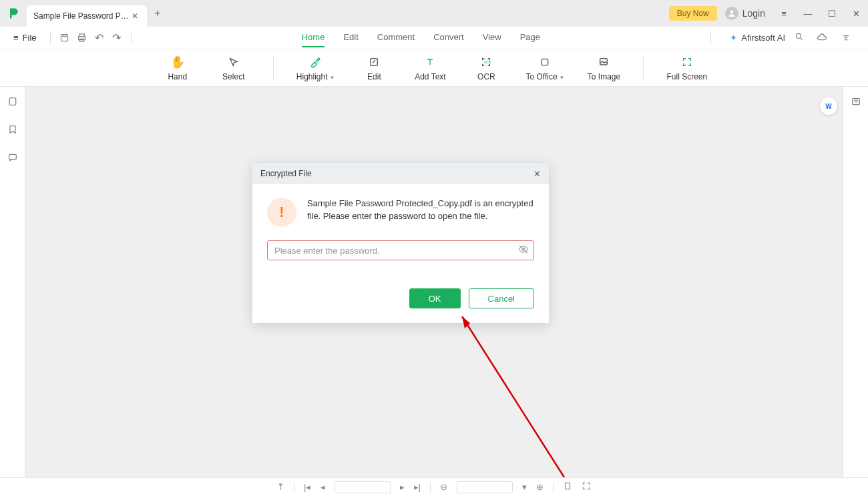  What do you see at coordinates (492, 37) in the screenshot?
I see `tab-view: View` at bounding box center [492, 37].